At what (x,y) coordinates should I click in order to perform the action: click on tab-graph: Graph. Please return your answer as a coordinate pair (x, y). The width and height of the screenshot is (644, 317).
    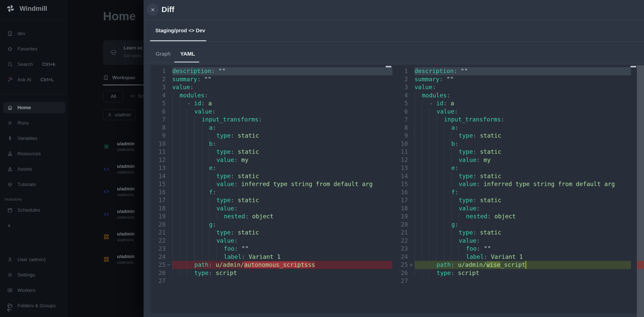
    Looking at the image, I should click on (163, 54).